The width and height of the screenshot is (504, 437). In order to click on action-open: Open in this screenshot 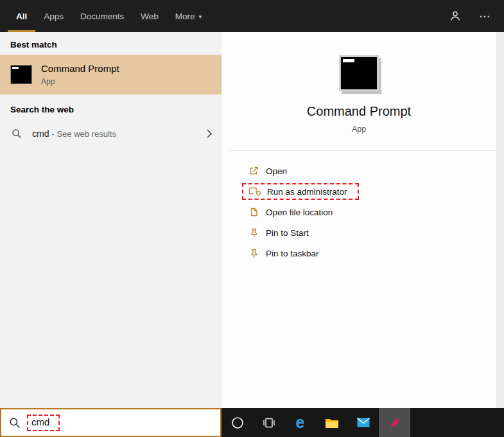, I will do `click(372, 171)`.